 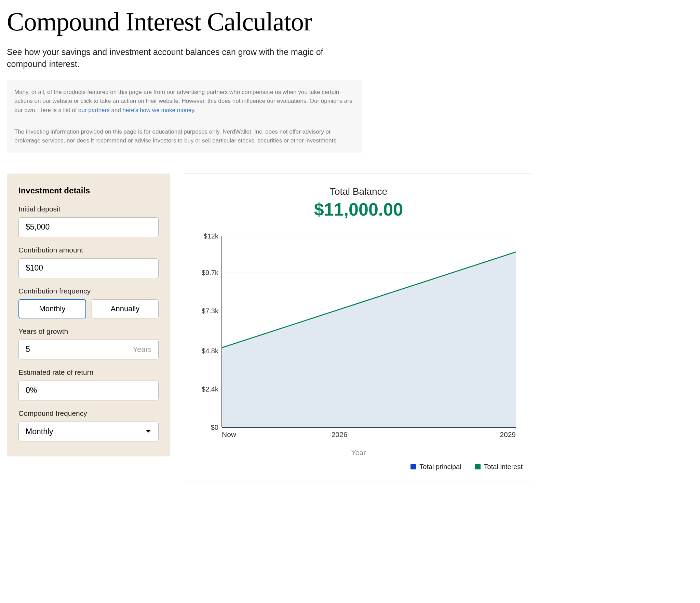 I want to click on svg-text: 2029, so click(x=508, y=435).